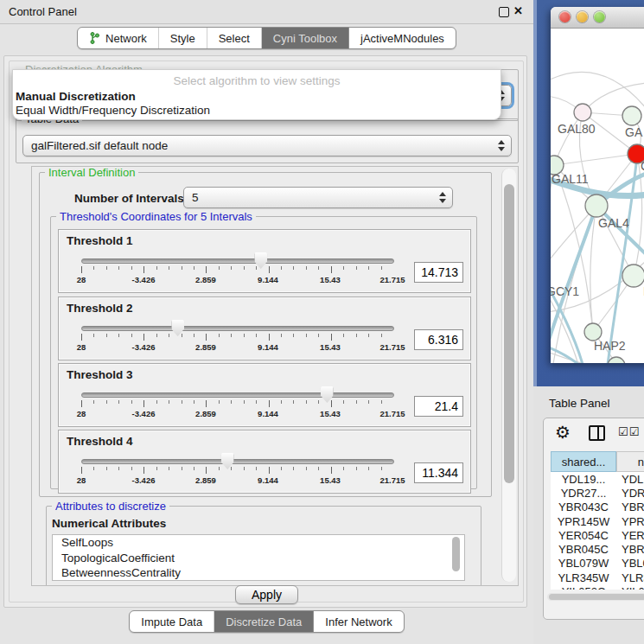 The image size is (644, 644). I want to click on tab-impute-data: Impute Data, so click(171, 622).